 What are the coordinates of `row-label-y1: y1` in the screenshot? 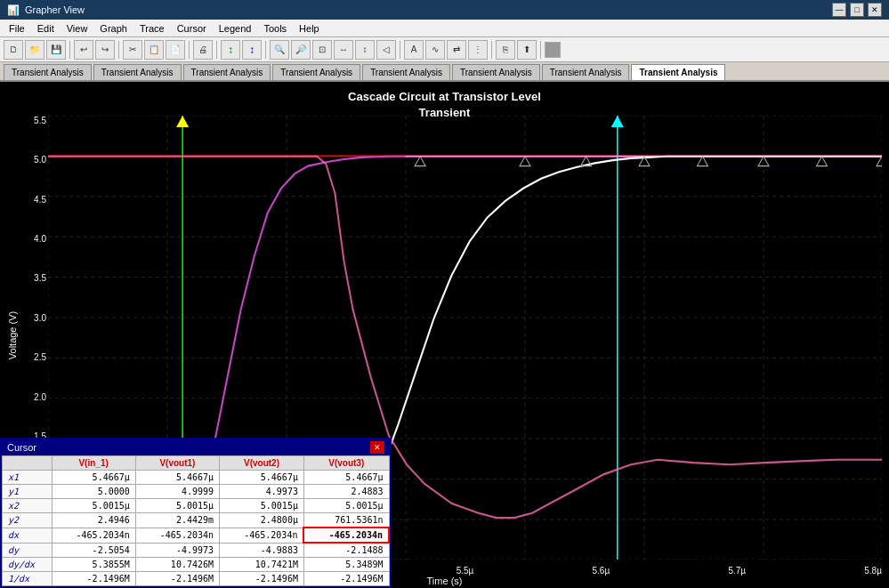 It's located at (28, 492).